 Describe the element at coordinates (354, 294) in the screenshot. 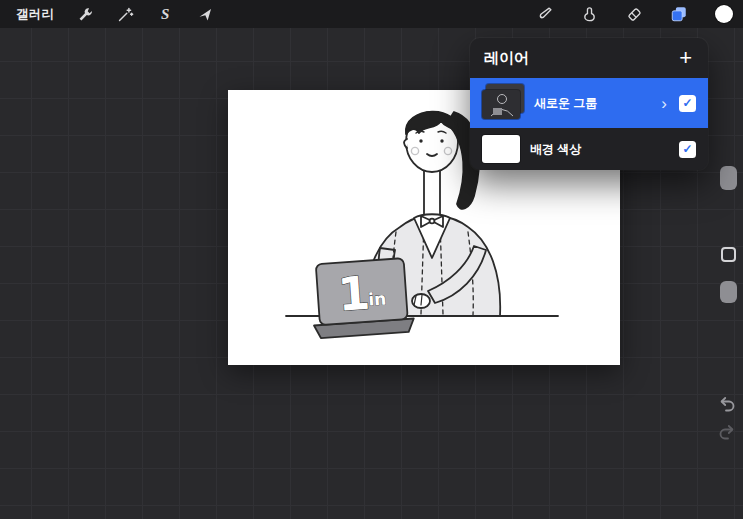

I see `laptop-number-text: 1` at that location.